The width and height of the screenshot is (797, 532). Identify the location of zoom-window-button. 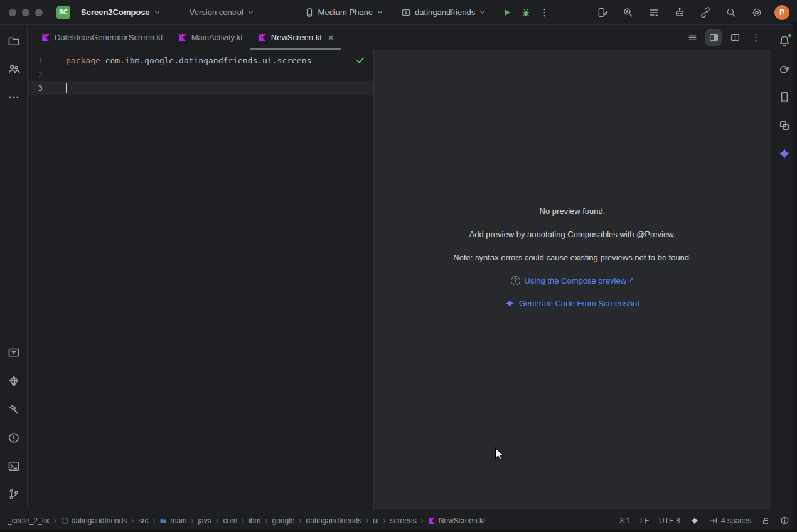
(39, 13).